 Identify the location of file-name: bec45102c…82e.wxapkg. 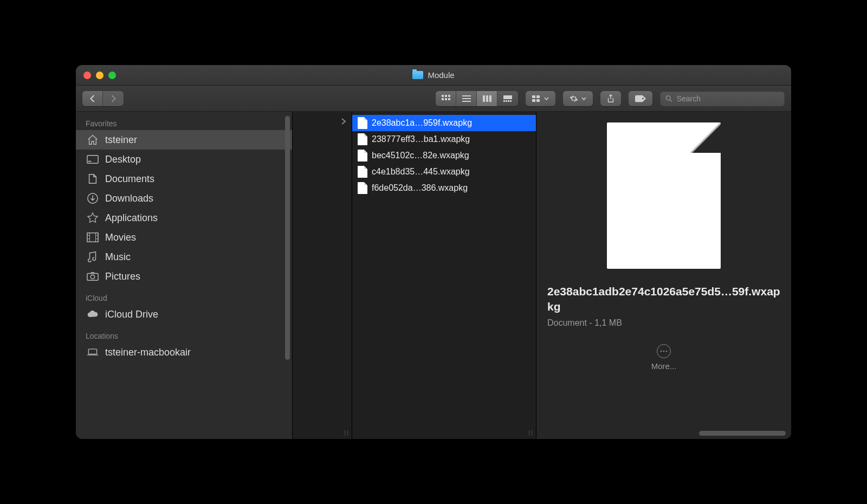
(420, 156).